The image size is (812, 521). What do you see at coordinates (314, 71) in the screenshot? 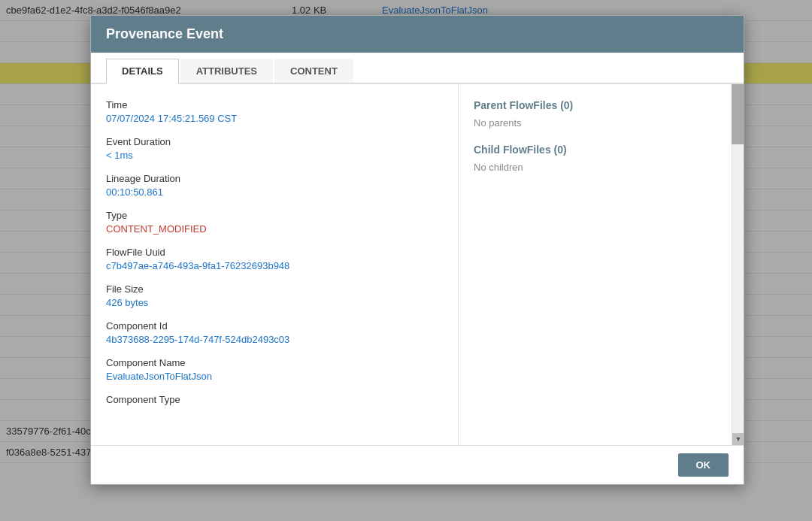
I see `tab-content: CONTENT` at bounding box center [314, 71].